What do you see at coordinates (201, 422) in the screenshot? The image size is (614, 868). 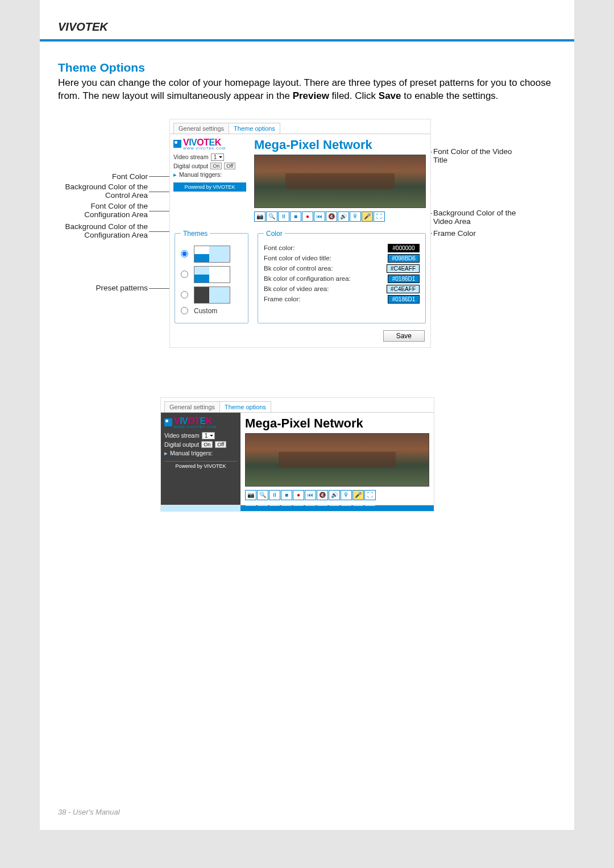 I see `logo: VIVOTEKWWW.VIVOTEK.COM` at bounding box center [201, 422].